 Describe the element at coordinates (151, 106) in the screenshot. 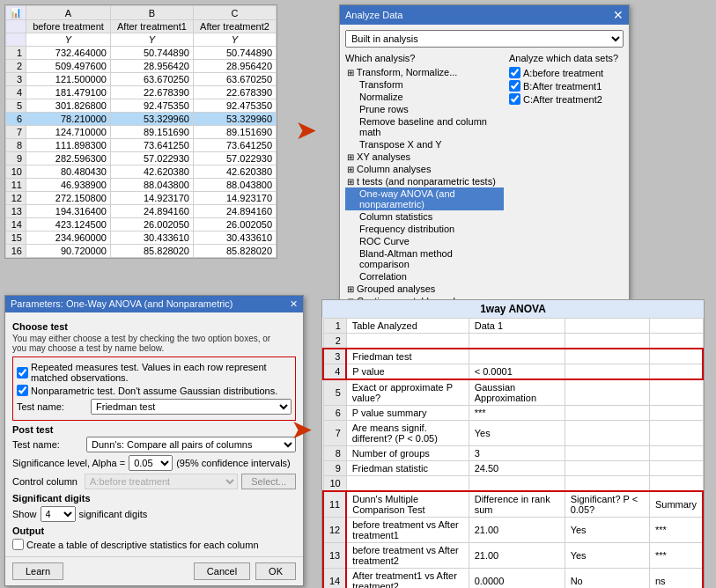

I see `cell-b: 92.475350` at that location.